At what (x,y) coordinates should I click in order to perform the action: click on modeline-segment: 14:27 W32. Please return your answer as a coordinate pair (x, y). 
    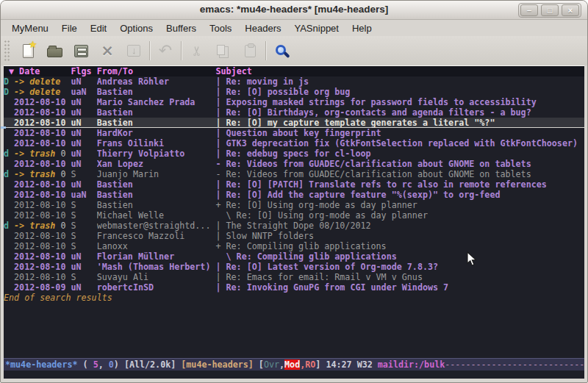
    Looking at the image, I should click on (351, 365).